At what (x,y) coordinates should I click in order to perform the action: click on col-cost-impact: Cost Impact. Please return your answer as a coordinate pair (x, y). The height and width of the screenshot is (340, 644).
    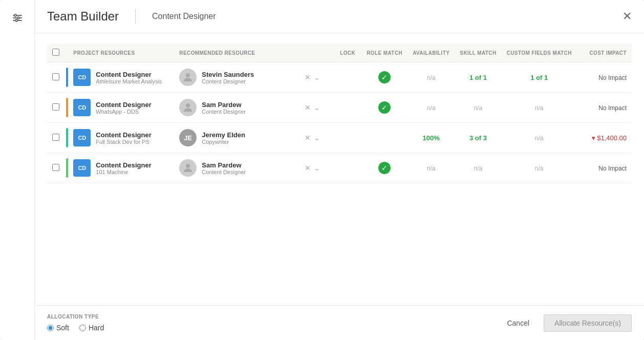
    Looking at the image, I should click on (604, 53).